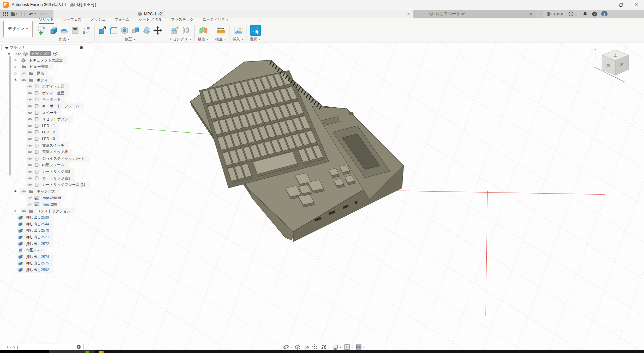 Image resolution: width=644 pixels, height=353 pixels. I want to click on ribbon-tab-plastic: プラスチック, so click(182, 20).